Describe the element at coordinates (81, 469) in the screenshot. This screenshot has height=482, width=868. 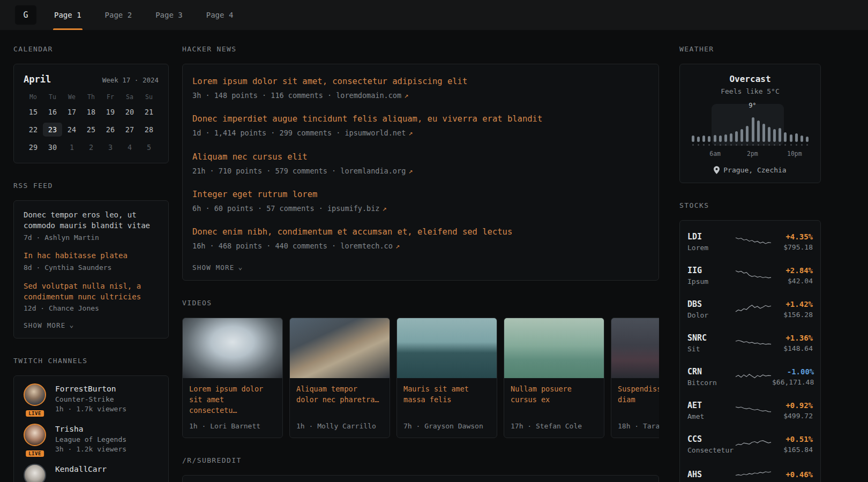
I see `channel-name: KendallCarr` at that location.